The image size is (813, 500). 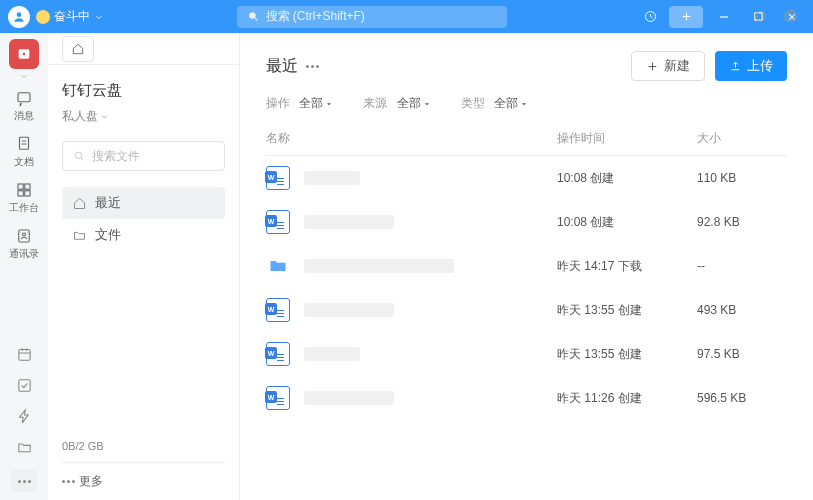 I want to click on file-size: 493 KB, so click(x=742, y=310).